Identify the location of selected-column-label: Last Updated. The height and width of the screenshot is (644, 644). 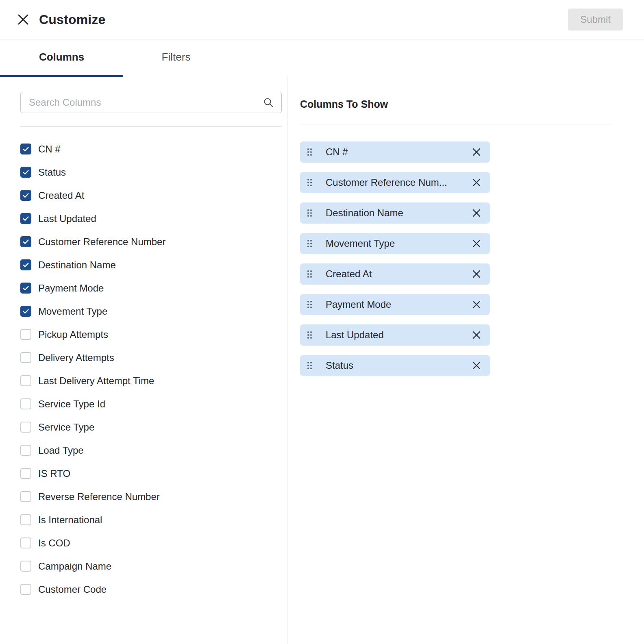
(398, 335).